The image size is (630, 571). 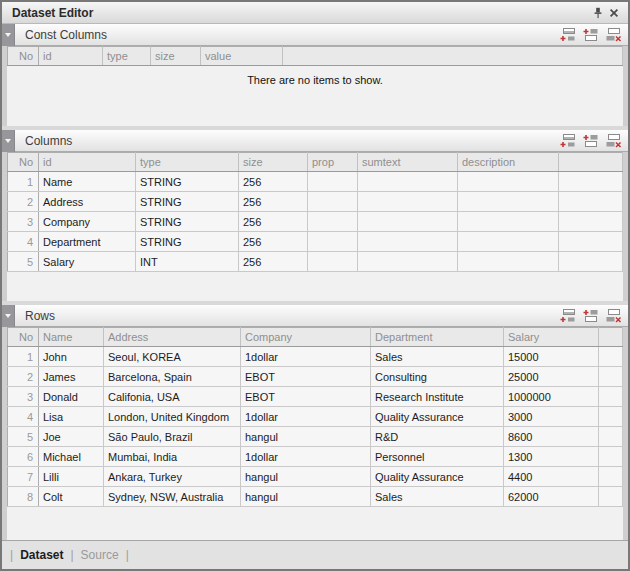 What do you see at coordinates (242, 56) in the screenshot?
I see `column-header: value` at bounding box center [242, 56].